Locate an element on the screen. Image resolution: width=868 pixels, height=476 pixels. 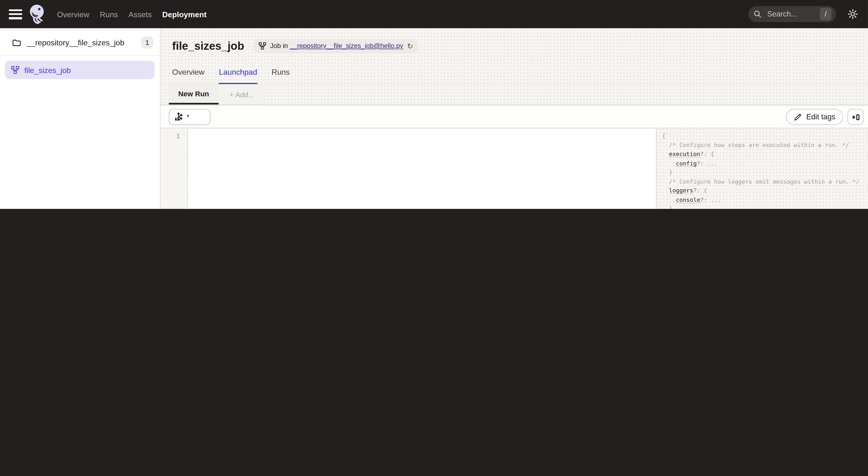
schema-code-line: /* Configure how loggers emit messages w… is located at coordinates (764, 181).